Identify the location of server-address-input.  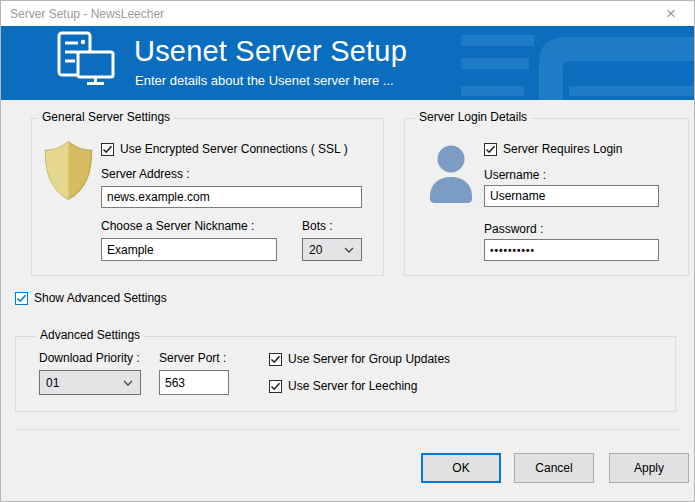
(232, 197).